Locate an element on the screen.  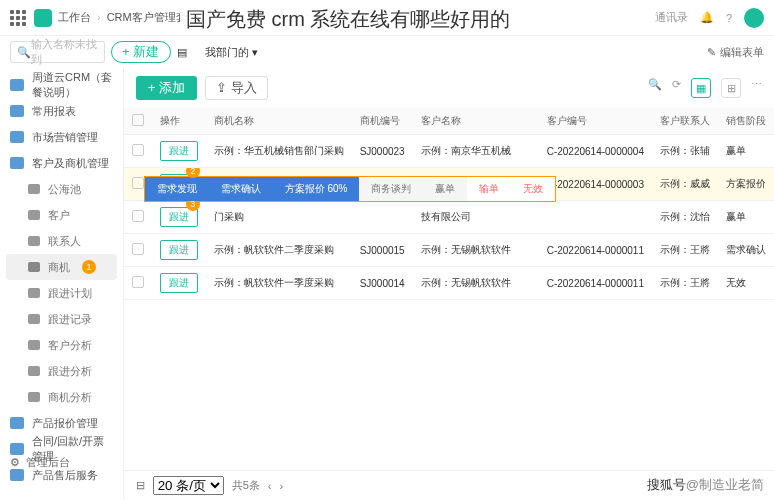
dept-dropdown: 我部门的 ▾ is located at coordinates (232, 52).